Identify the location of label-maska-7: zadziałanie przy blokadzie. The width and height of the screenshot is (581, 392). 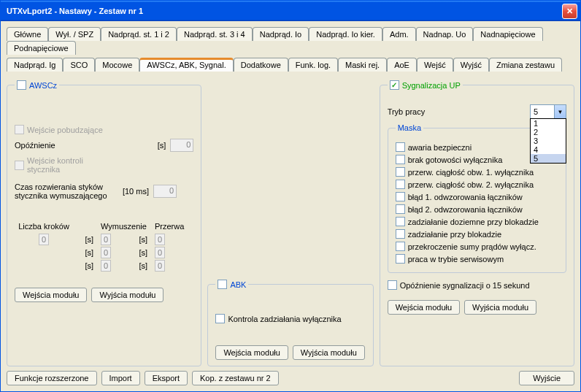
(455, 234).